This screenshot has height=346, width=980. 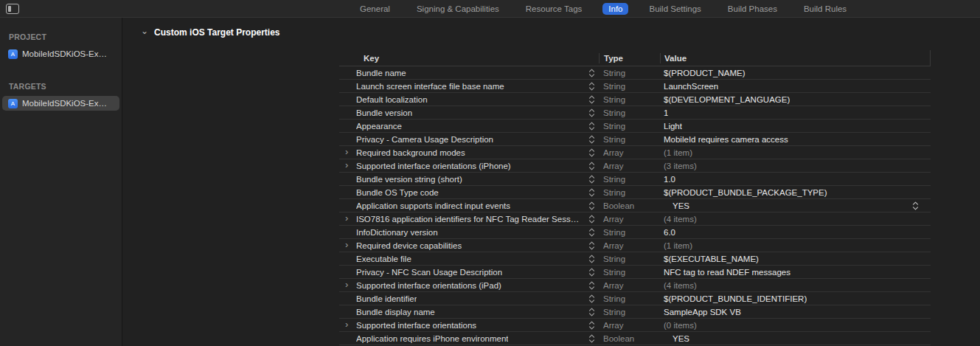 What do you see at coordinates (795, 113) in the screenshot?
I see `value-cell: 1` at bounding box center [795, 113].